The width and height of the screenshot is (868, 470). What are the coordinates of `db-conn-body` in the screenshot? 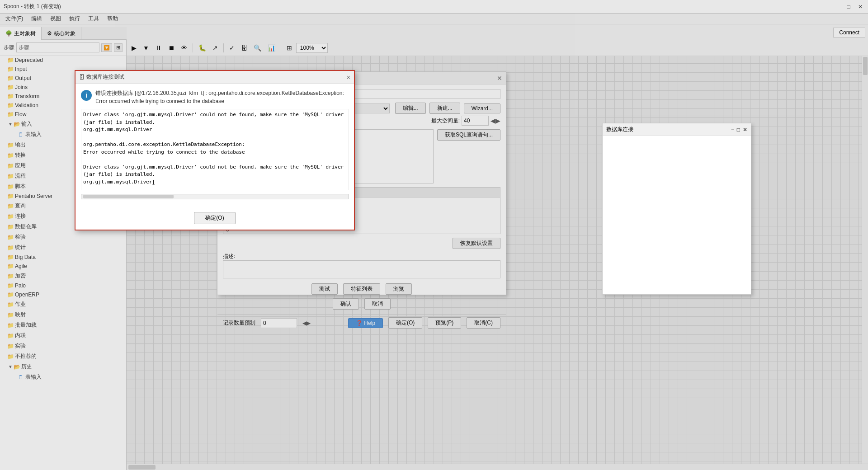 It's located at (677, 214).